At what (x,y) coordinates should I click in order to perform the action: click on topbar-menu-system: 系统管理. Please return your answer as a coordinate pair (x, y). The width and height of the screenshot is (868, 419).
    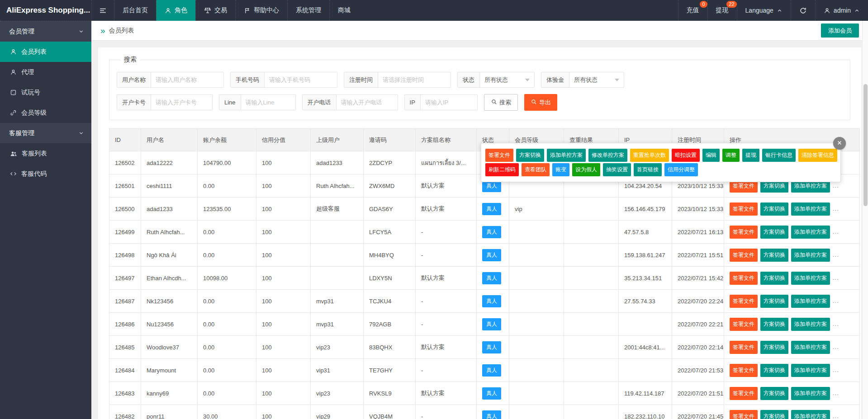
    Looking at the image, I should click on (308, 10).